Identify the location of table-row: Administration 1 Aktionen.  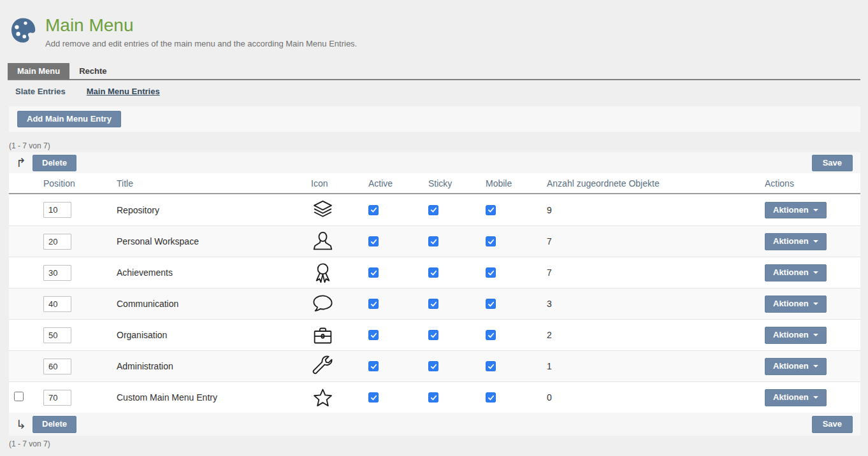
(435, 366).